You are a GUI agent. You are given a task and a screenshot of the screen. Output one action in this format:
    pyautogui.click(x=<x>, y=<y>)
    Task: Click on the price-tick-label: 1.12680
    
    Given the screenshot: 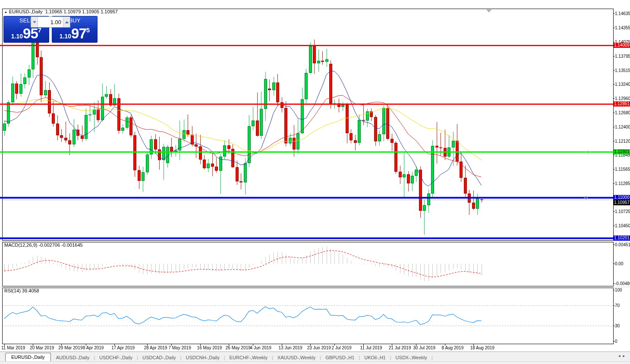 What is the action you would take?
    pyautogui.click(x=622, y=113)
    